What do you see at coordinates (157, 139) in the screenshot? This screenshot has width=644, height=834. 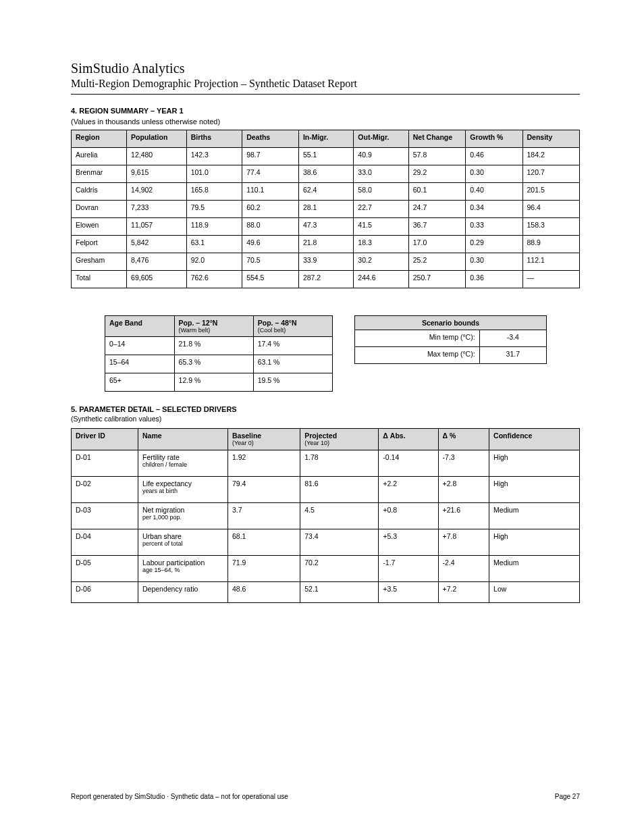 I see `region-col-header: Population` at bounding box center [157, 139].